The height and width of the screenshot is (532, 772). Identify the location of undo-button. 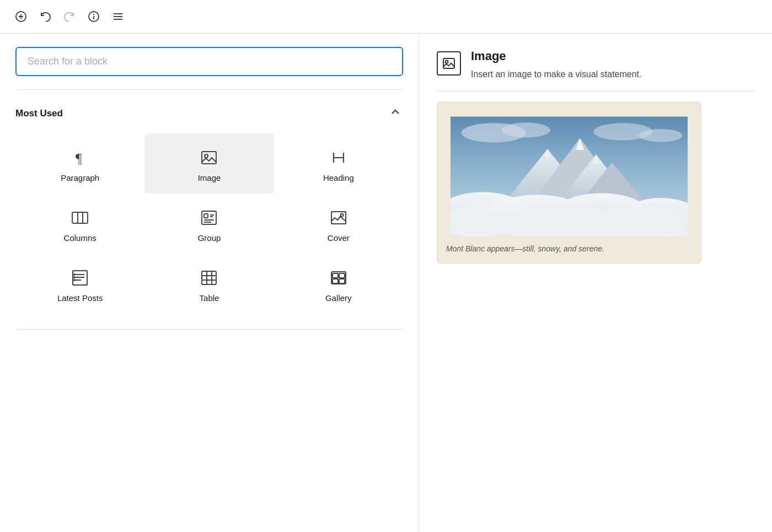
(45, 17).